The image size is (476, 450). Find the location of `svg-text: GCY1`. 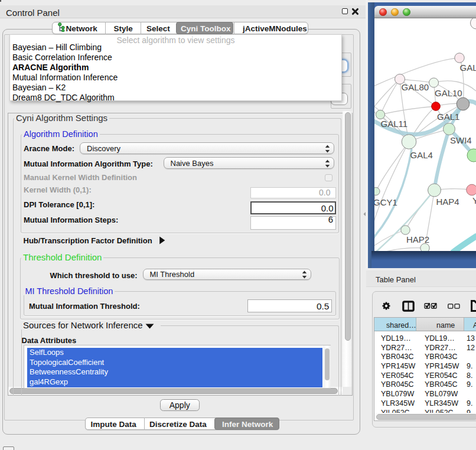

svg-text: GCY1 is located at coordinates (386, 202).